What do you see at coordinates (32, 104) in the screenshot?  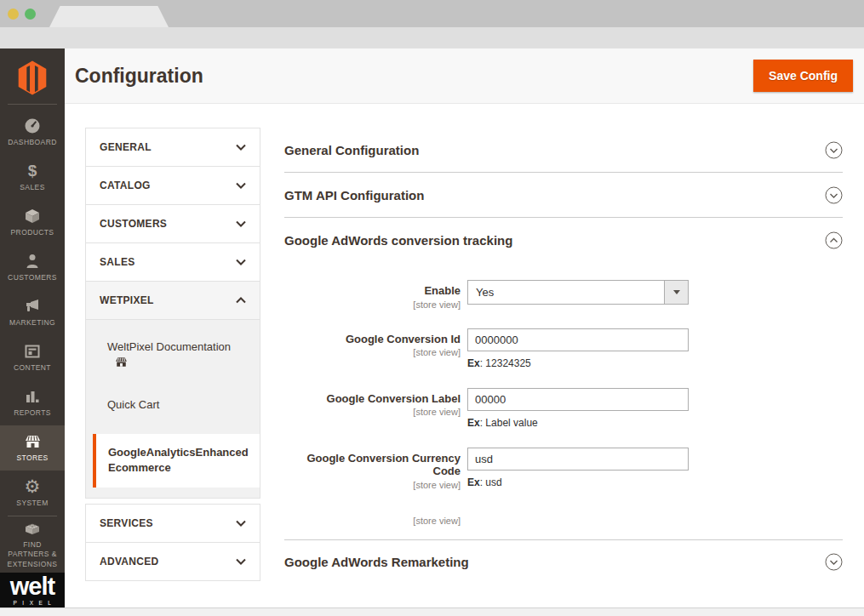 I see `sidebar-divider` at bounding box center [32, 104].